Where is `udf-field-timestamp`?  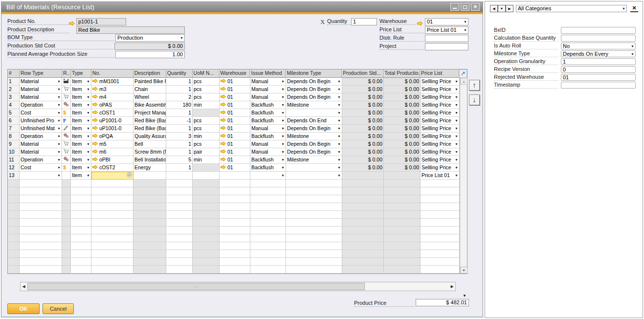 udf-field-timestamp is located at coordinates (599, 85).